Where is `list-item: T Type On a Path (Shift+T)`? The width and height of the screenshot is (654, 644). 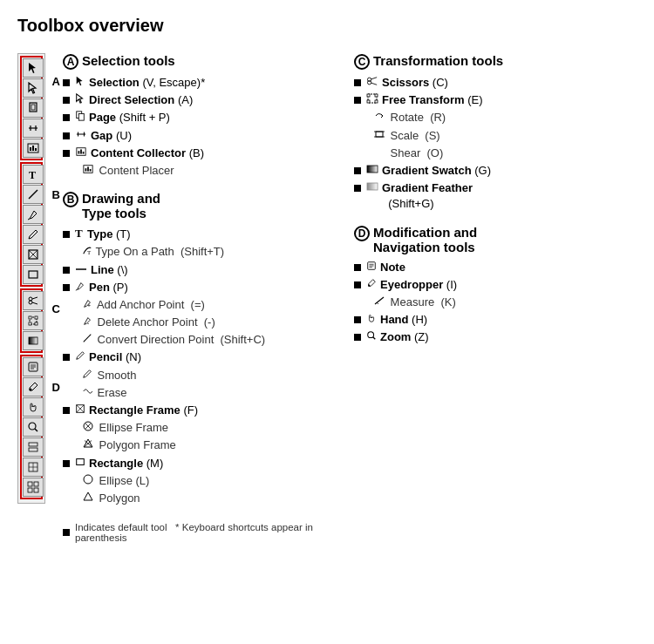
list-item: T Type On a Path (Shift+T) is located at coordinates (204, 252).